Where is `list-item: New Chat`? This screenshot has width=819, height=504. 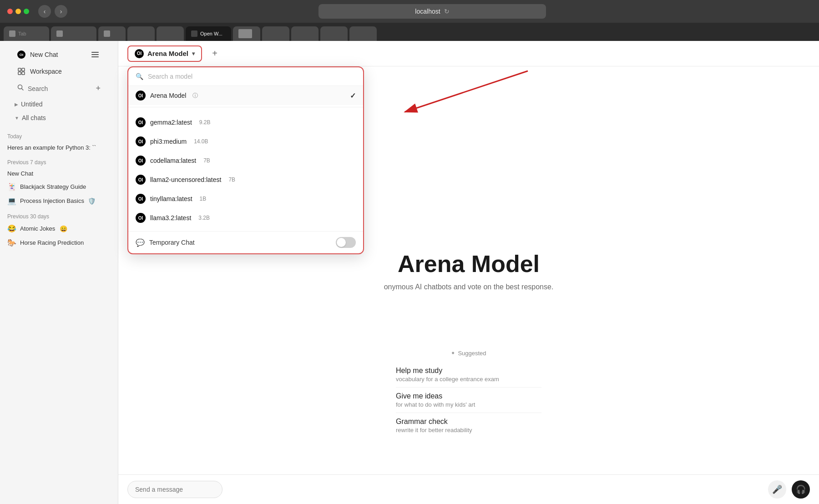 list-item: New Chat is located at coordinates (59, 174).